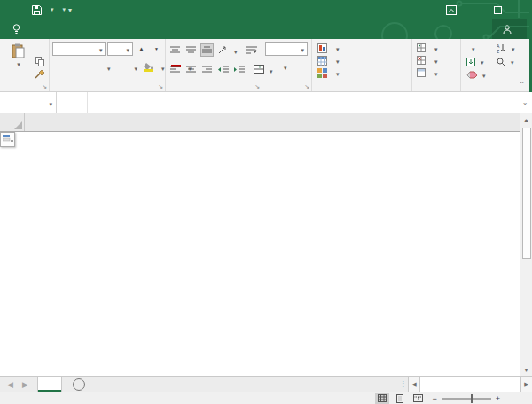 Image resolution: width=532 pixels, height=404 pixels. What do you see at coordinates (37, 11) in the screenshot?
I see `save-icon` at bounding box center [37, 11].